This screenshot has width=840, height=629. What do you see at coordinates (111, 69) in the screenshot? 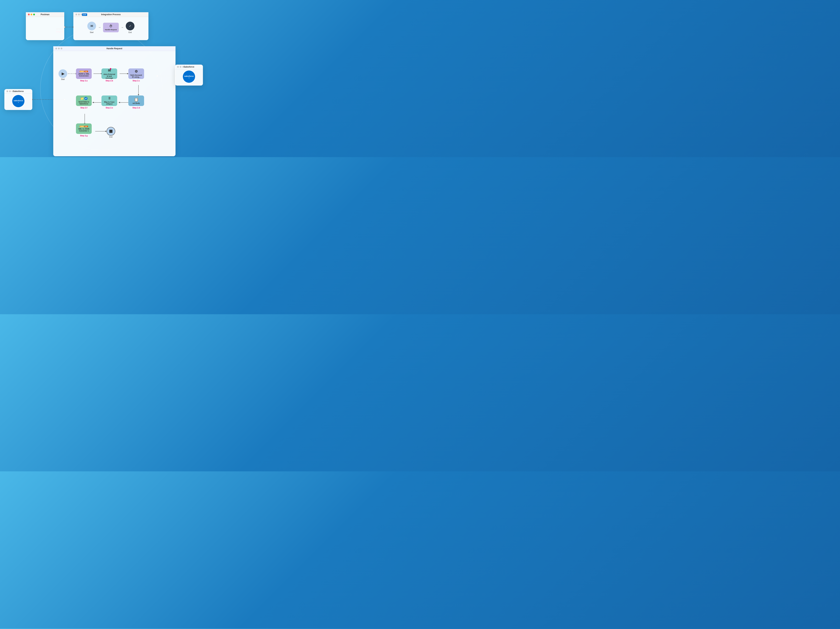
I see `notification-dot` at bounding box center [111, 69].